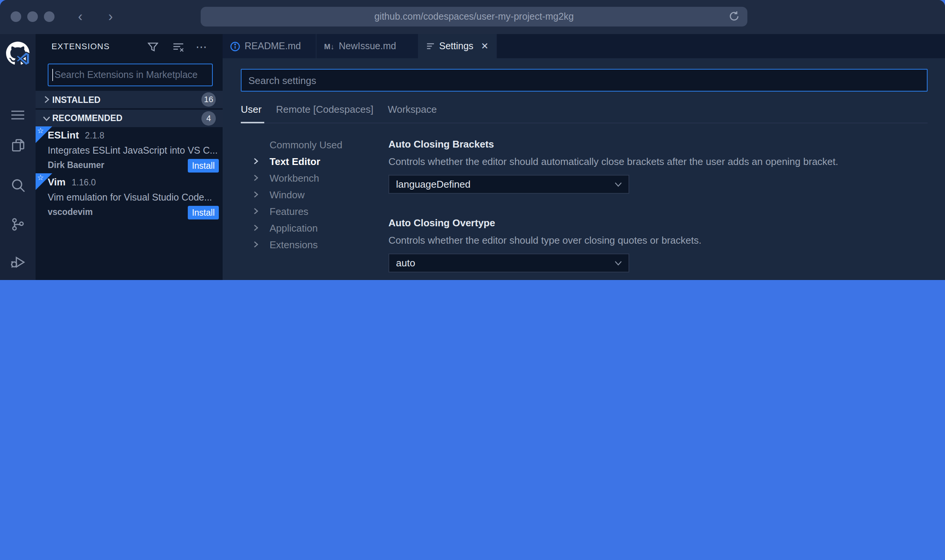  I want to click on tab-label: NewIssue.md, so click(367, 46).